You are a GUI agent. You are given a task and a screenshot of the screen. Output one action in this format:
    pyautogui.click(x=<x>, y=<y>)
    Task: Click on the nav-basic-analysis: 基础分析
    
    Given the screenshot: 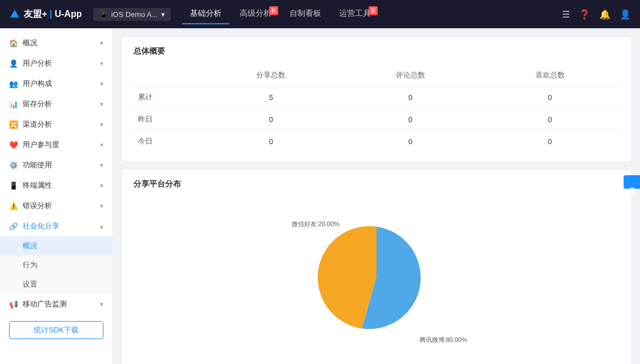 What is the action you would take?
    pyautogui.click(x=206, y=14)
    